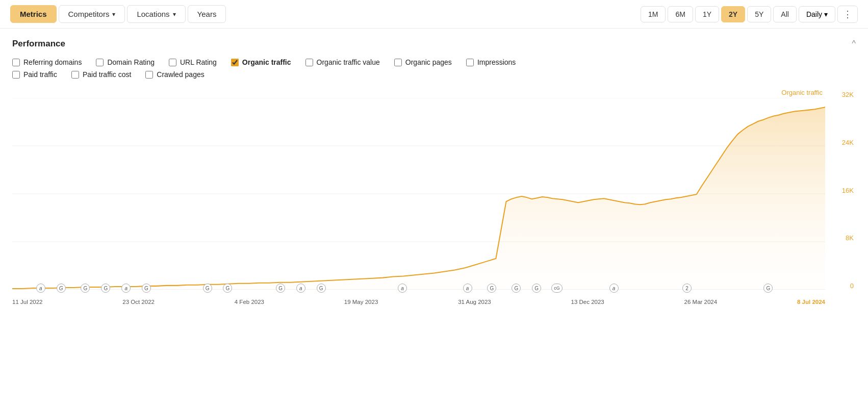  What do you see at coordinates (92, 14) in the screenshot?
I see `tab-competitors: Competitors` at bounding box center [92, 14].